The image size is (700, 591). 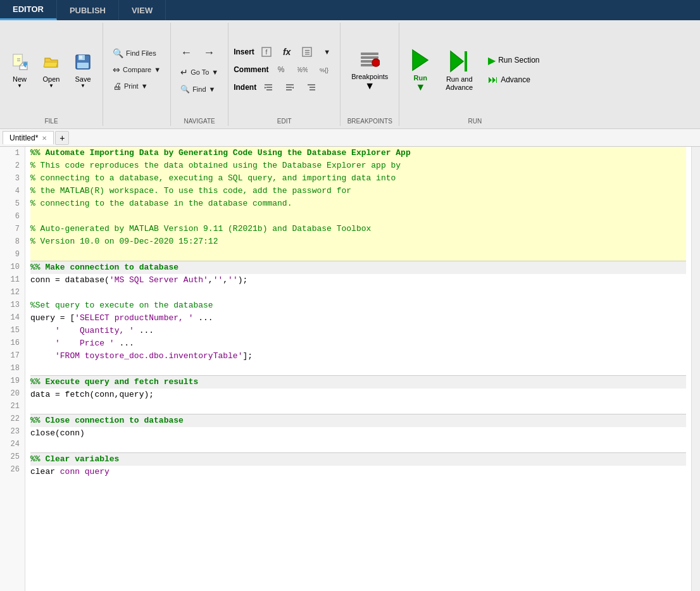 What do you see at coordinates (420, 70) in the screenshot?
I see `run-button: Run ▼` at bounding box center [420, 70].